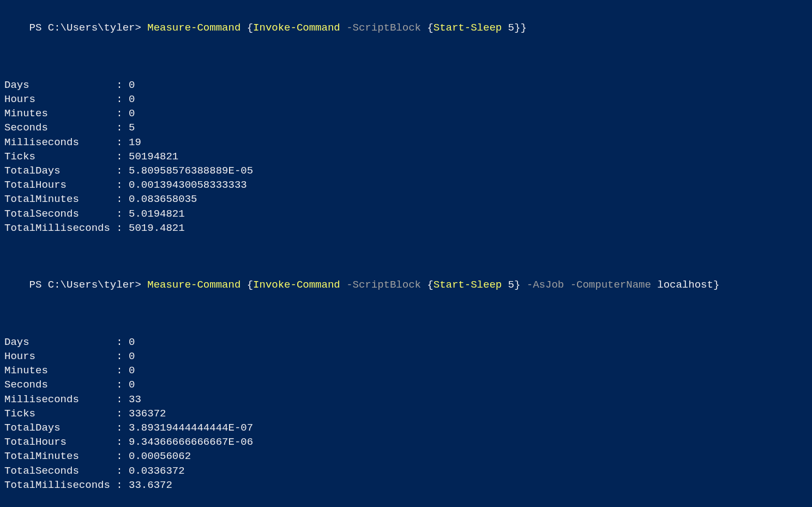 This screenshot has height=507, width=812. I want to click on output-row: Ticks : 336372, so click(406, 414).